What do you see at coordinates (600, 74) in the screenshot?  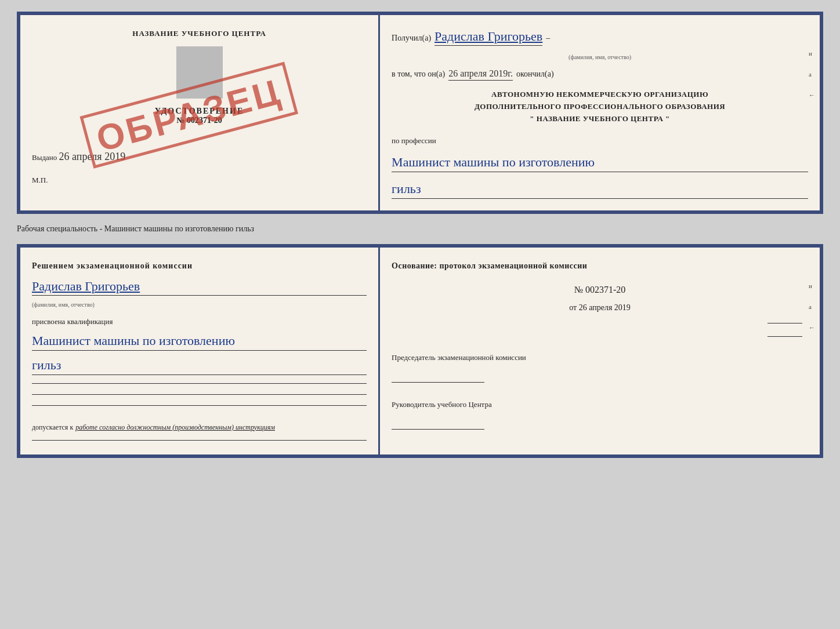 I see `vtom-line: в том, что он(а) 26 апреля 2019г. окончи…` at bounding box center [600, 74].